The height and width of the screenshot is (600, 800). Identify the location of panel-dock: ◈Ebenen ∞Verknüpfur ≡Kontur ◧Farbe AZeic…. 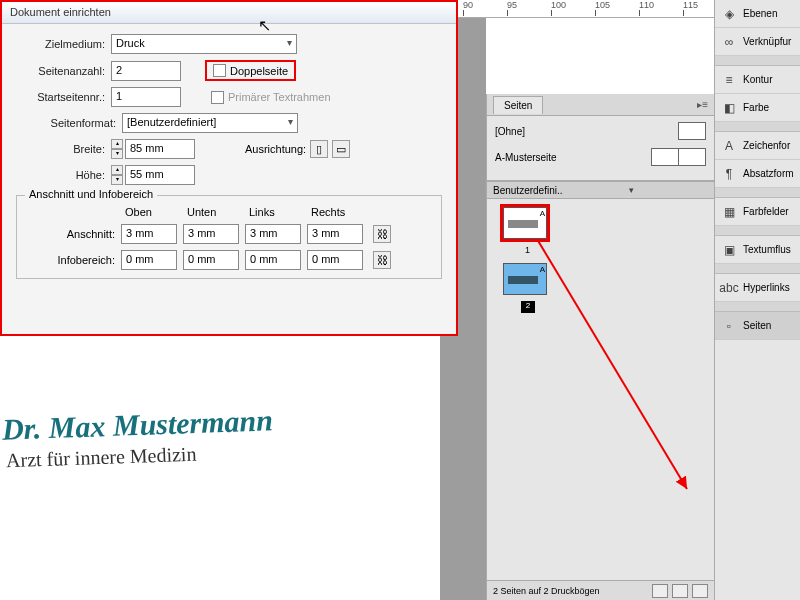
(757, 300).